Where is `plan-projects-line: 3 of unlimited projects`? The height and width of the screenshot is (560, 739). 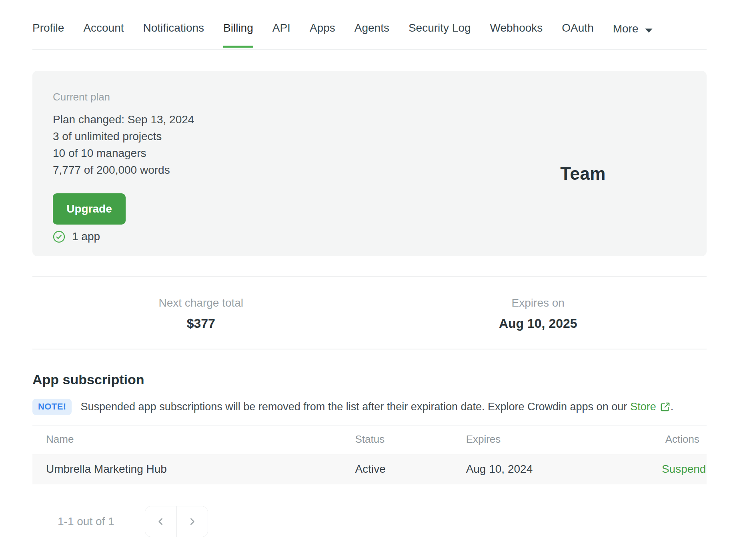 plan-projects-line: 3 of unlimited projects is located at coordinates (123, 136).